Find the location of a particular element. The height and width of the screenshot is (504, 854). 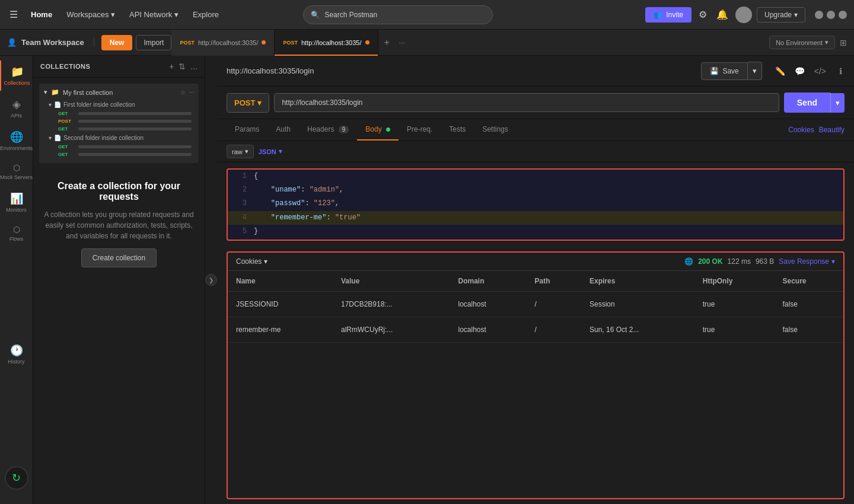

tab-pre-req: Pre-req. is located at coordinates (420, 130).